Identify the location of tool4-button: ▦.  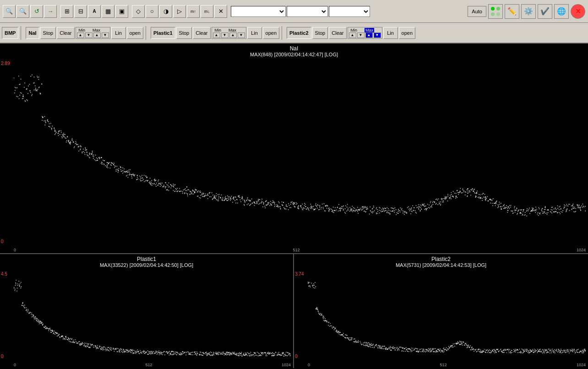
(108, 11).